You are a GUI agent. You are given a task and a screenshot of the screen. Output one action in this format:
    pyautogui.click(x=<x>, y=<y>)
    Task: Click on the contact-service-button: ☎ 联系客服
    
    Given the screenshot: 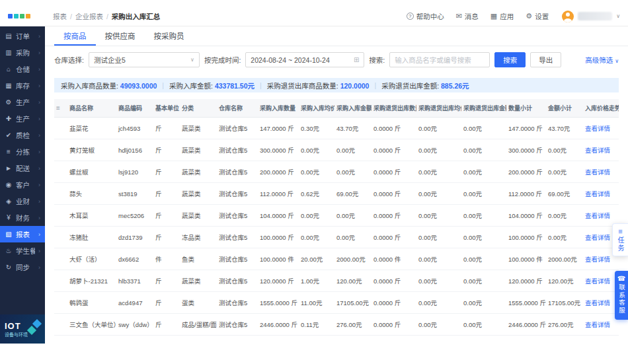 What is the action you would take?
    pyautogui.click(x=621, y=295)
    